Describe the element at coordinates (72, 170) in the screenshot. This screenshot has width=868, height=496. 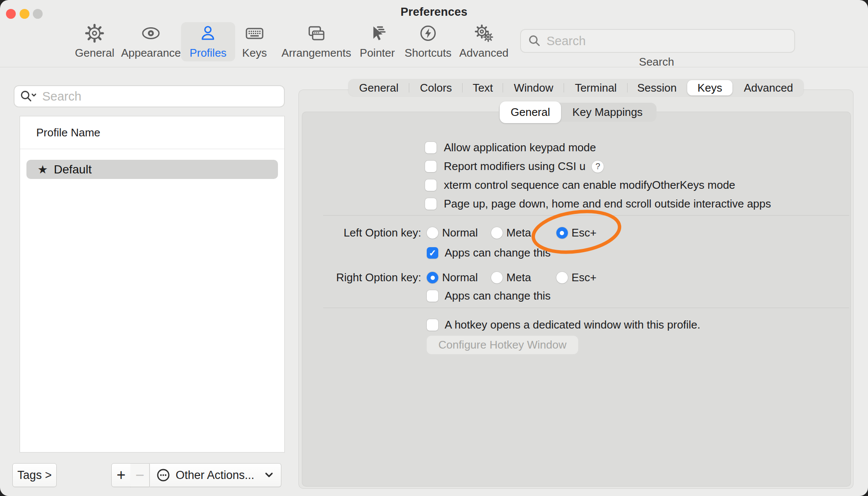
I see `profile-name: Default` at that location.